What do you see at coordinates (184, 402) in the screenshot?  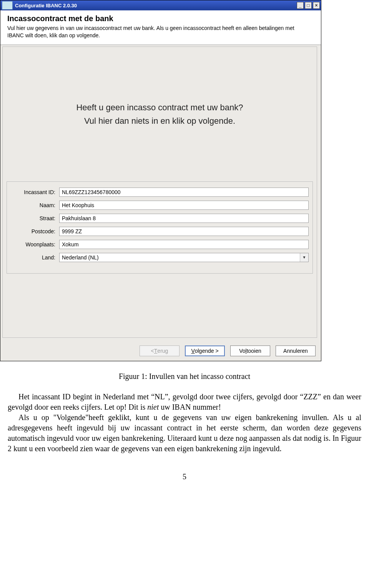 I see `paragraph-1: Het incassant ID begint in Nederland met…` at bounding box center [184, 402].